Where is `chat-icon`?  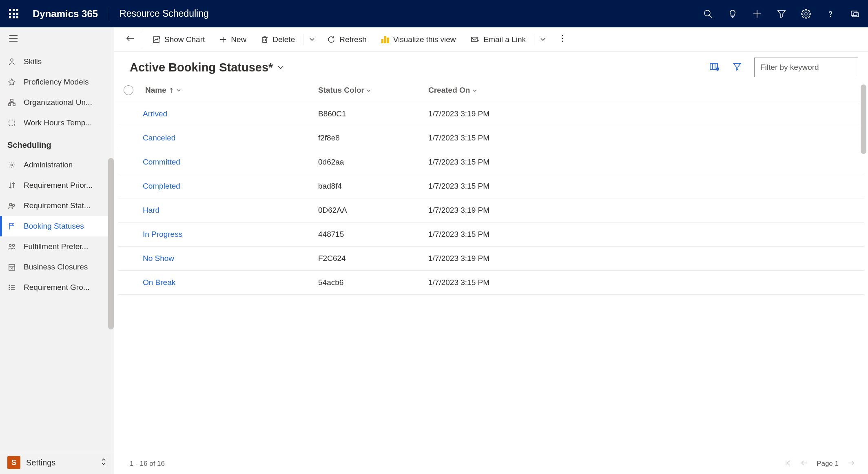 chat-icon is located at coordinates (855, 14).